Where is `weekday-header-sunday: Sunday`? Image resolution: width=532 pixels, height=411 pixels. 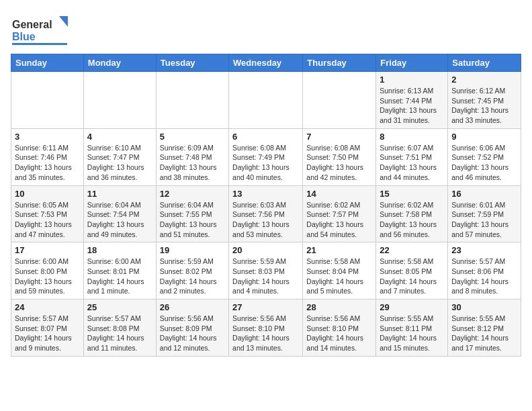
weekday-header-sunday: Sunday is located at coordinates (48, 63).